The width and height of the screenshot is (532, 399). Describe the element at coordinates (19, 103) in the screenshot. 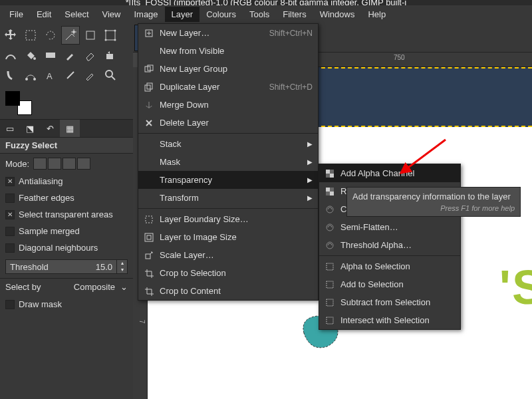

I see `color-swatch` at that location.